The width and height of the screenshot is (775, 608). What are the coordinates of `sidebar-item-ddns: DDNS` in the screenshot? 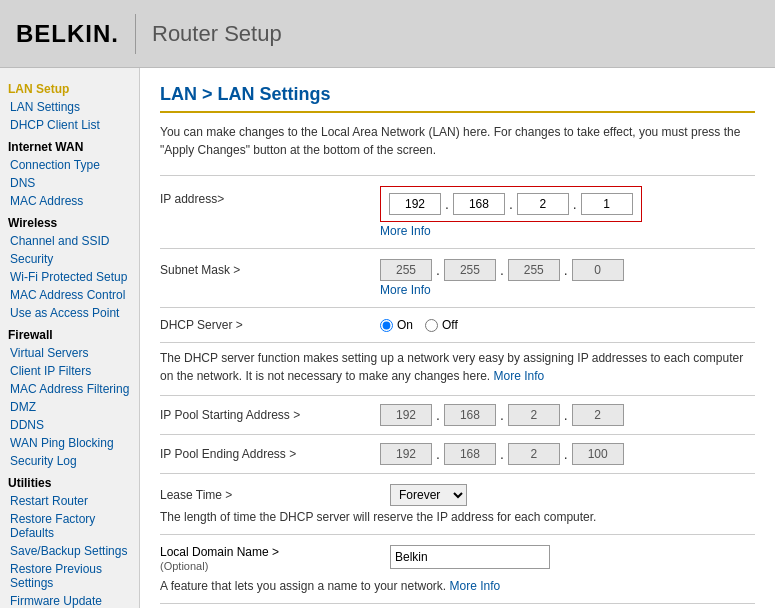 It's located at (70, 425).